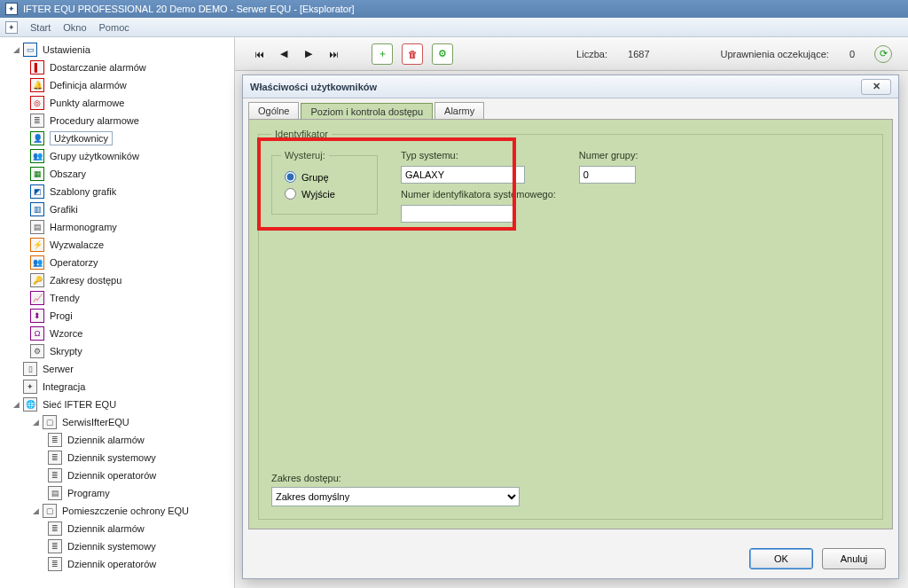  Describe the element at coordinates (775, 54) in the screenshot. I see `permissions-label: Uprawnienia oczekujące:` at that location.